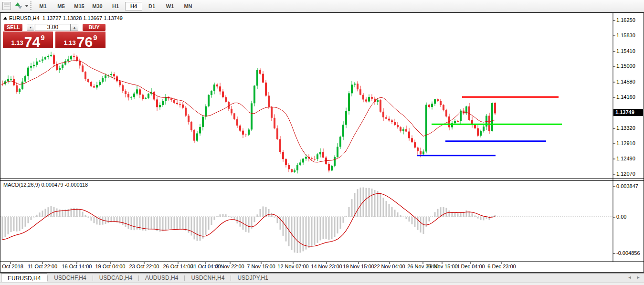 Image resolution: width=644 pixels, height=285 pixels. I want to click on x-axis-label: 14 Nov 23:00, so click(327, 266).